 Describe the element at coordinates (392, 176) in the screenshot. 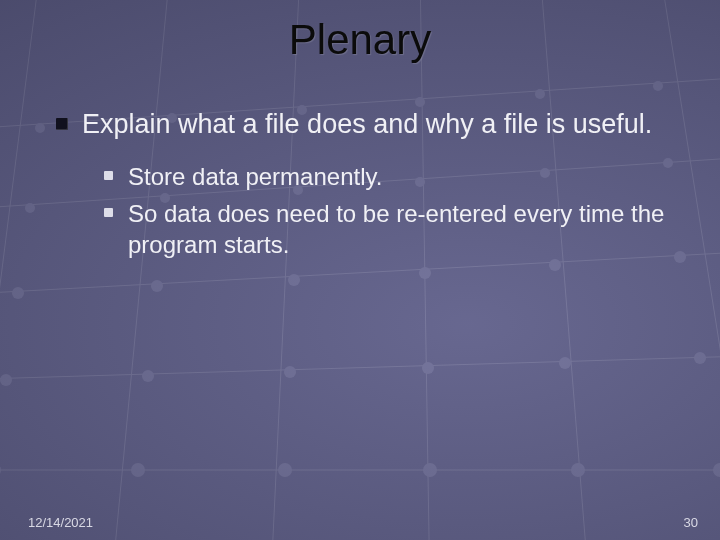

I see `bullet-level2: Store data permanently.` at that location.